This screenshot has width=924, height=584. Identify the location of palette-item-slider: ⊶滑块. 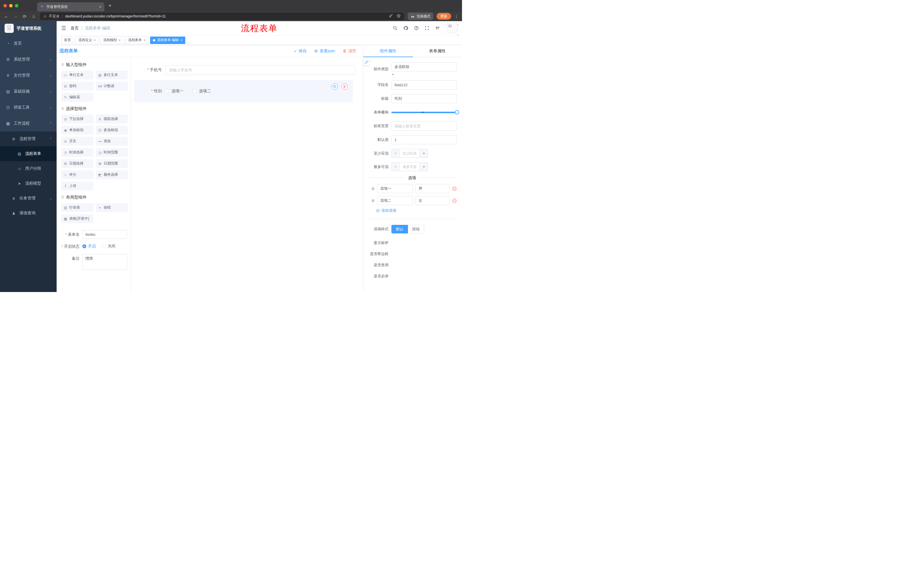
(112, 141).